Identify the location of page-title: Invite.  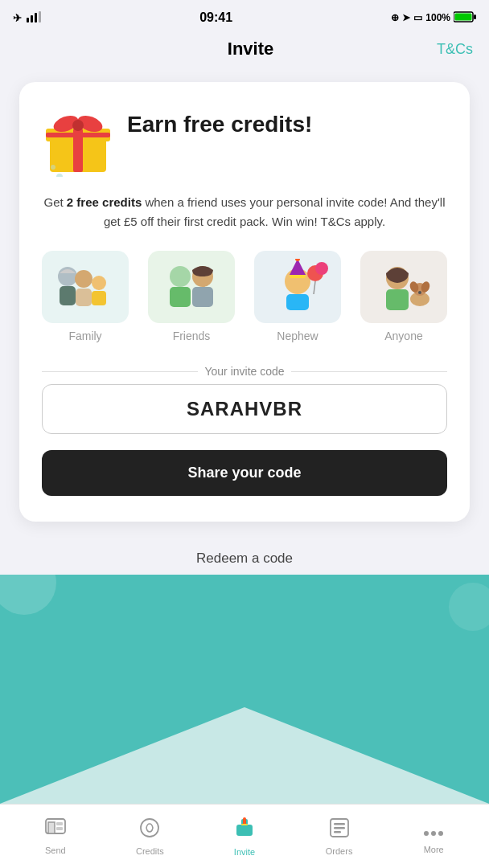
(251, 49).